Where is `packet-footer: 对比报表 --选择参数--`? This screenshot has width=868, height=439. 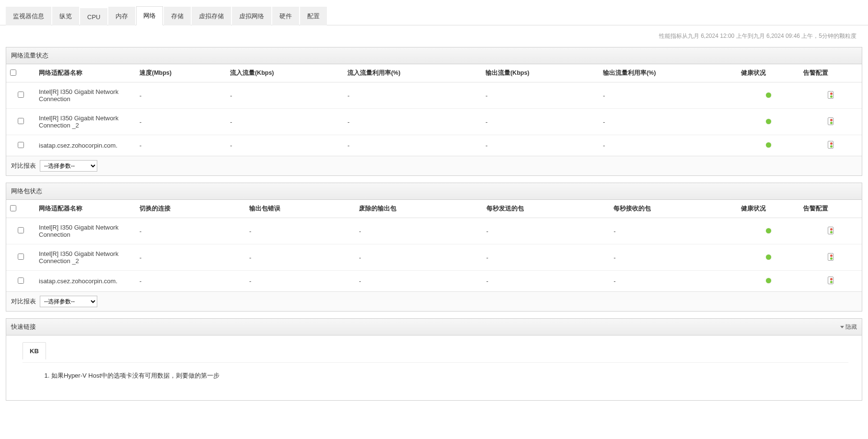
packet-footer: 对比报表 --选择参数-- is located at coordinates (434, 301).